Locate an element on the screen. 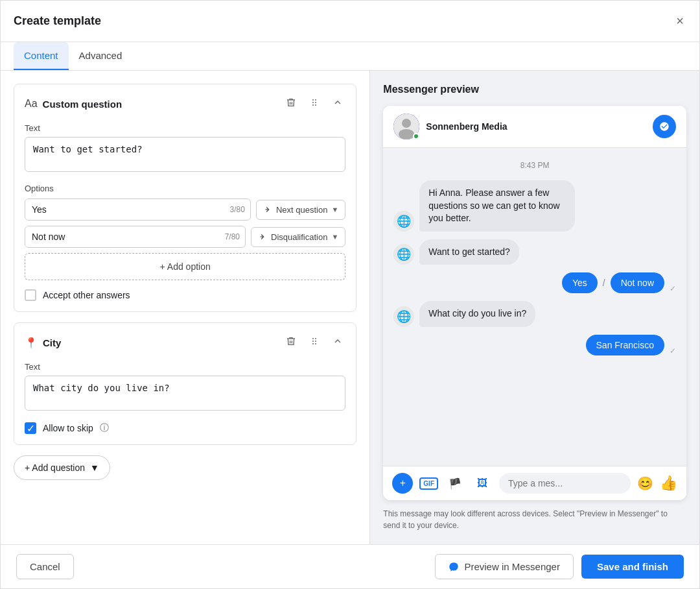 The image size is (700, 589). option-row-1: 3/80 Next question ▼ is located at coordinates (185, 210).